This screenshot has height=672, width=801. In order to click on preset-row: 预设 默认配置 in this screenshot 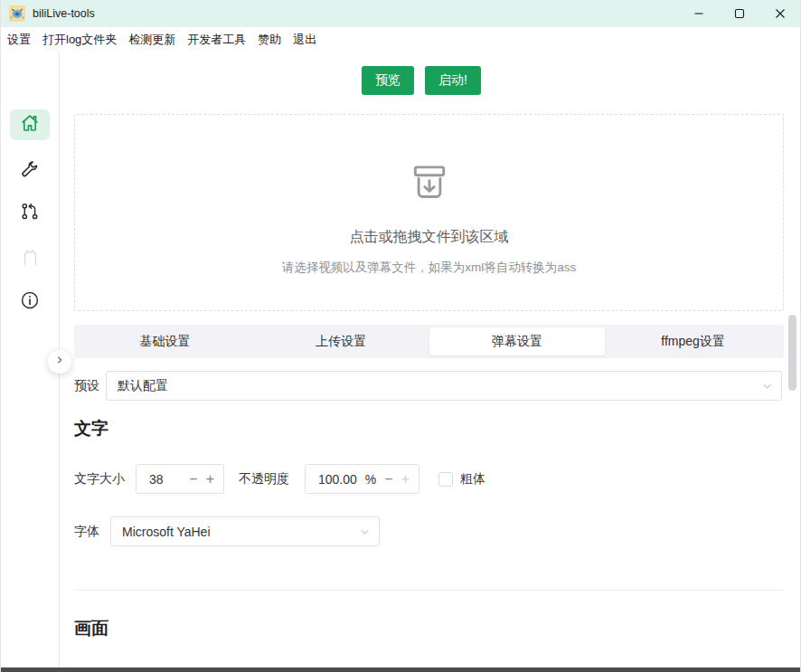, I will do `click(429, 385)`.